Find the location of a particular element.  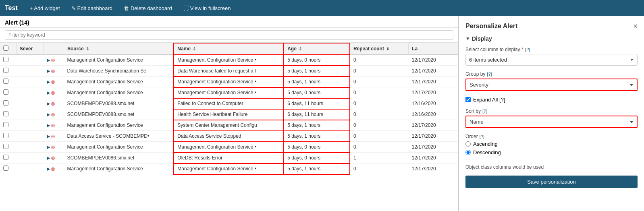

row-age-cell: 5 days, 0 hours is located at coordinates (317, 158).